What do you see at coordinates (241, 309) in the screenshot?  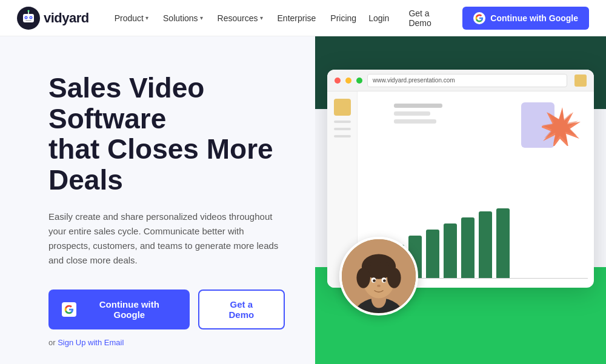 I see `get-demo-main-button: Get a Demo` at bounding box center [241, 309].